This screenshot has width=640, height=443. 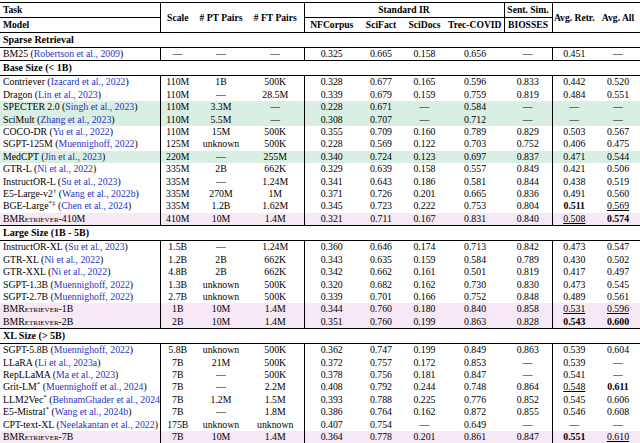 What do you see at coordinates (332, 248) in the screenshot?
I see `nfcorpus-value: 0.360` at bounding box center [332, 248].